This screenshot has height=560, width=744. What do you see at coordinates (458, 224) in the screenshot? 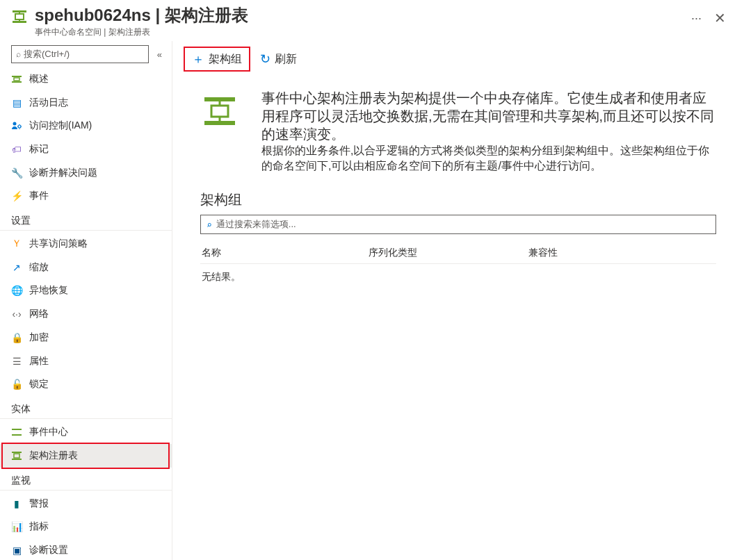
I see `filter-input: ⌕ 通过搜索来筛选项...` at bounding box center [458, 224].